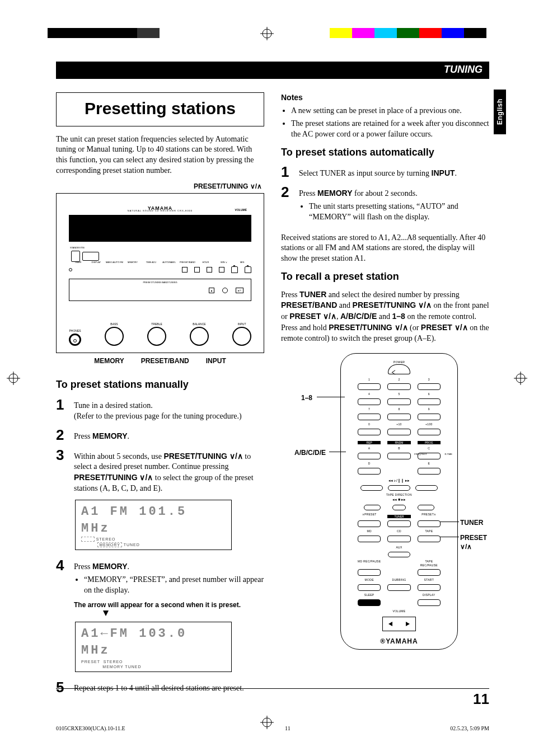 This screenshot has width=534, height=756. What do you see at coordinates (160, 361) in the screenshot?
I see `diagram-pointer-labels: MEMORY PRESET/BAND INPUT` at bounding box center [160, 361].